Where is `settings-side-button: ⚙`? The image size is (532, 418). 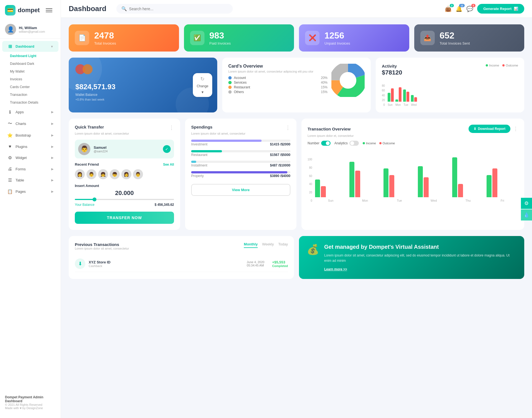
settings-side-button: ⚙ is located at coordinates (526, 203).